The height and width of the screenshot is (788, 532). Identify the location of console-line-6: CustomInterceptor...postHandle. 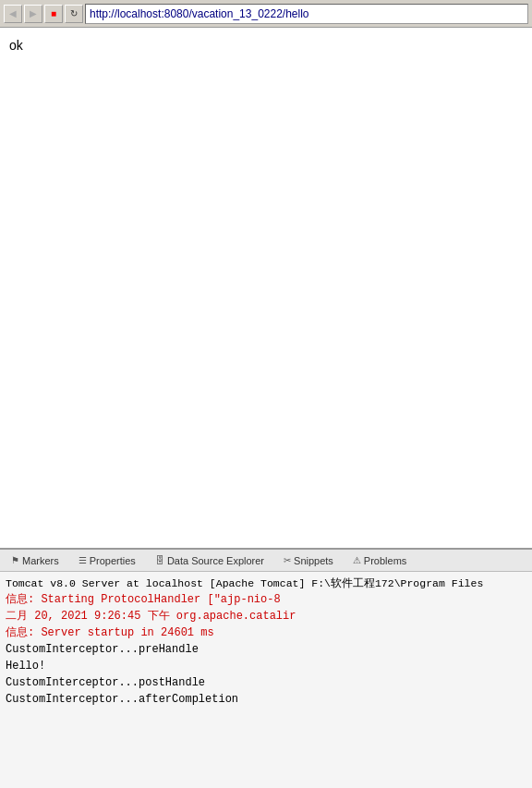
(266, 683).